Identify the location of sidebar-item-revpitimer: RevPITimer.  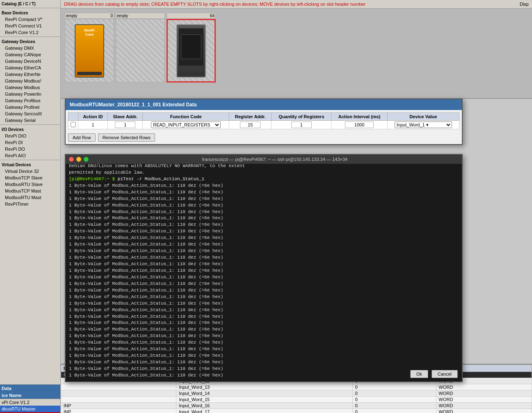
(30, 204).